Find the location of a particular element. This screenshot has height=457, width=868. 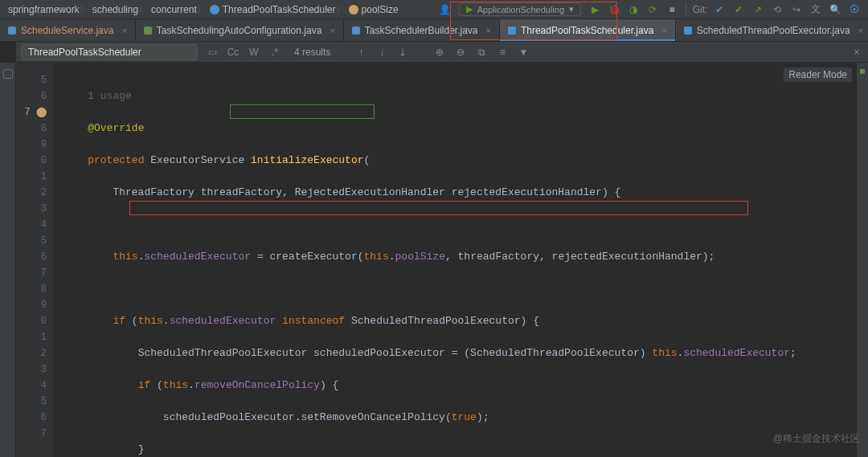

gutter-line: 2 is located at coordinates (31, 193).